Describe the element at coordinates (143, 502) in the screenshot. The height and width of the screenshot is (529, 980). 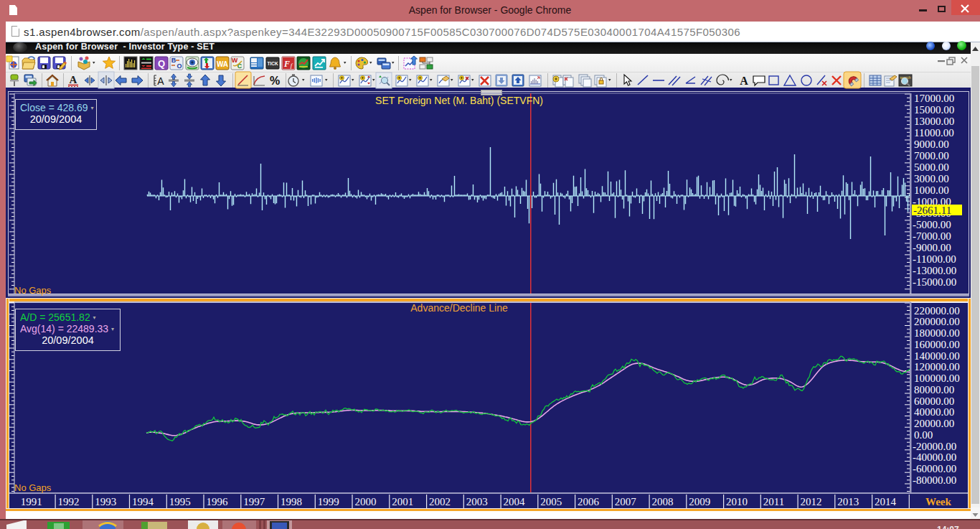
I see `svg-text: 1994` at that location.